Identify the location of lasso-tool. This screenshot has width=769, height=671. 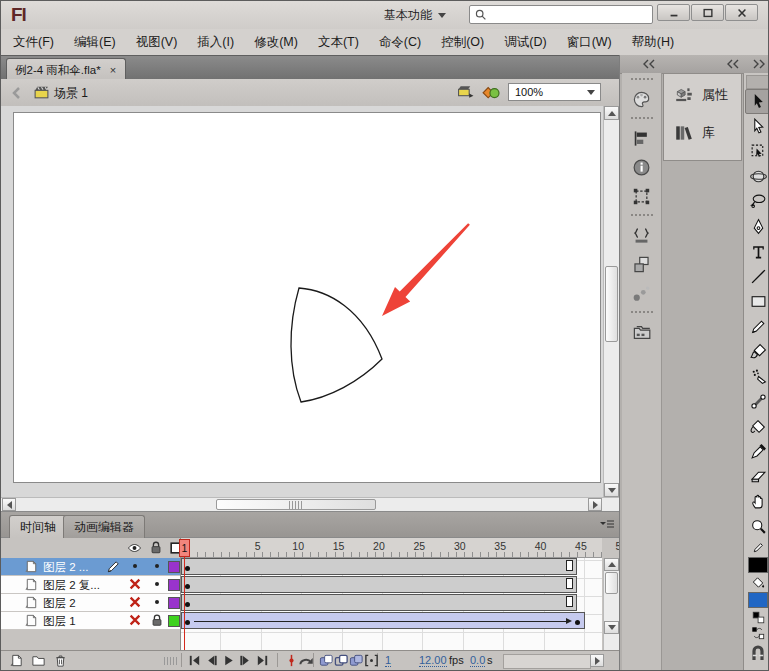
(757, 202).